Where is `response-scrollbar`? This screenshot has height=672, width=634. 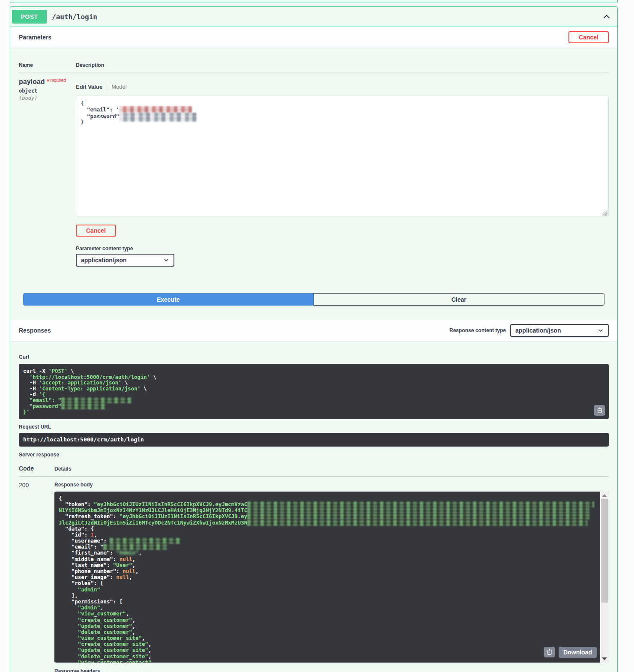 response-scrollbar is located at coordinates (604, 577).